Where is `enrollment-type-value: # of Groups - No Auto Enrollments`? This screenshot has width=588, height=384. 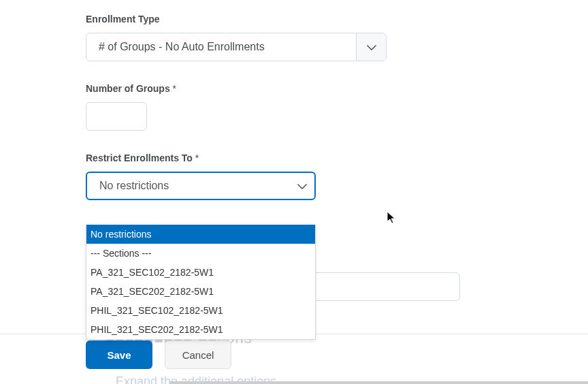
enrollment-type-value: # of Groups - No Auto Enrollments is located at coordinates (221, 47).